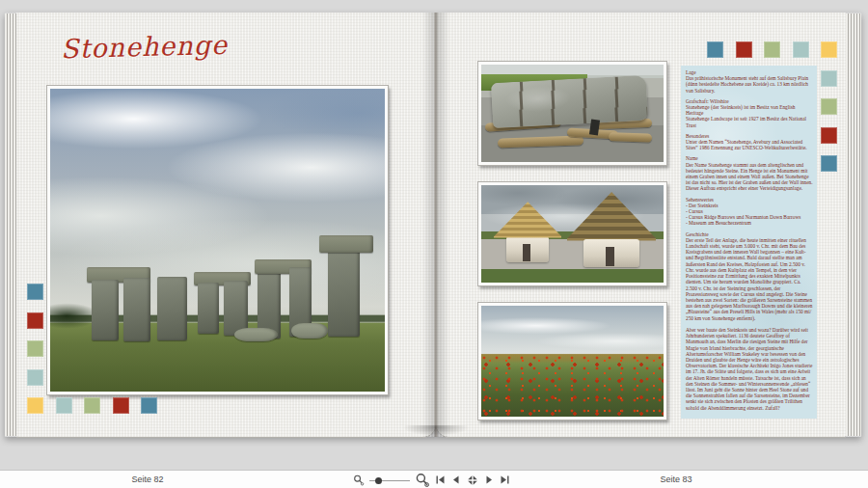 Image resolution: width=868 pixels, height=488 pixels. What do you see at coordinates (749, 85) in the screenshot?
I see `info-section-body: Das prähistorische Monument steht auf de…` at bounding box center [749, 85].